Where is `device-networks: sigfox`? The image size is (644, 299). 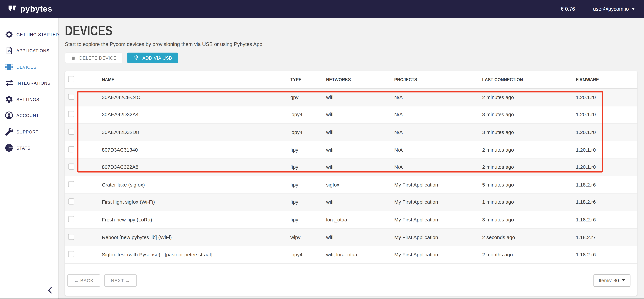
device-networks: sigfox is located at coordinates (360, 184).